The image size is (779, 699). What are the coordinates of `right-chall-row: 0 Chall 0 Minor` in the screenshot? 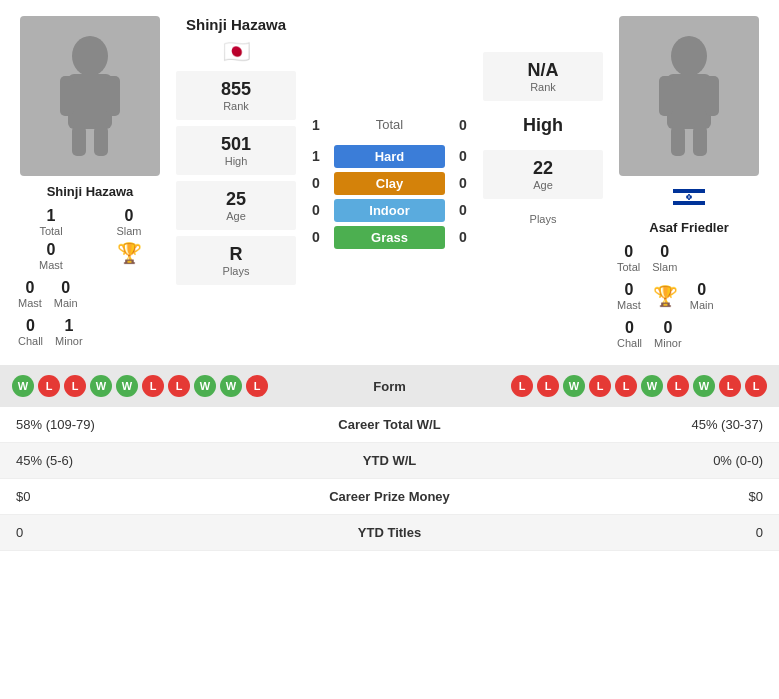 It's located at (689, 334).